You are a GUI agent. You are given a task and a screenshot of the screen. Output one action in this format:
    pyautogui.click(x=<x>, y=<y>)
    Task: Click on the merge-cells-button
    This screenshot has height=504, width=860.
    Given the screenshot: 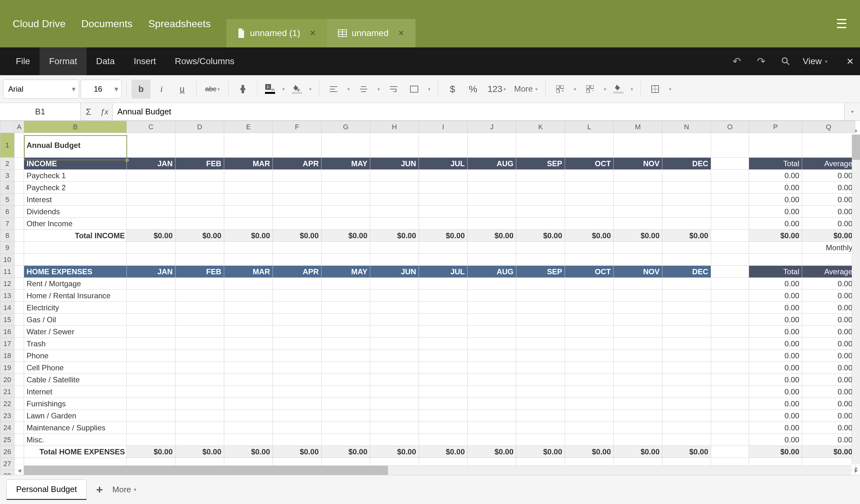 What is the action you would take?
    pyautogui.click(x=414, y=89)
    